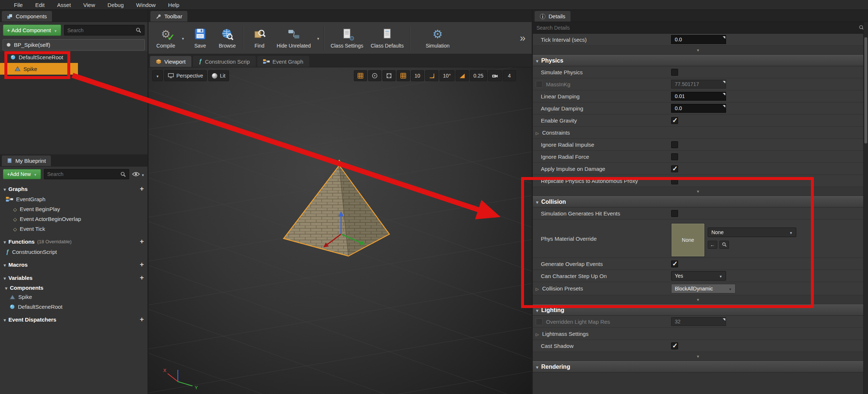 The height and width of the screenshot is (394, 868). Describe the element at coordinates (675, 72) in the screenshot. I see `simulate-physics-checkbox` at that location.